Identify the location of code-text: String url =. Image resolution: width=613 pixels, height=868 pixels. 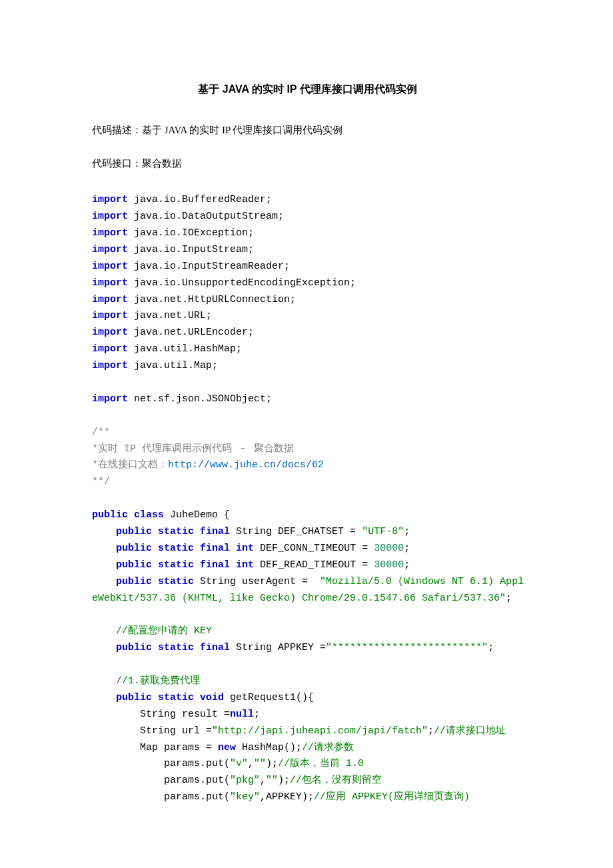
(176, 731).